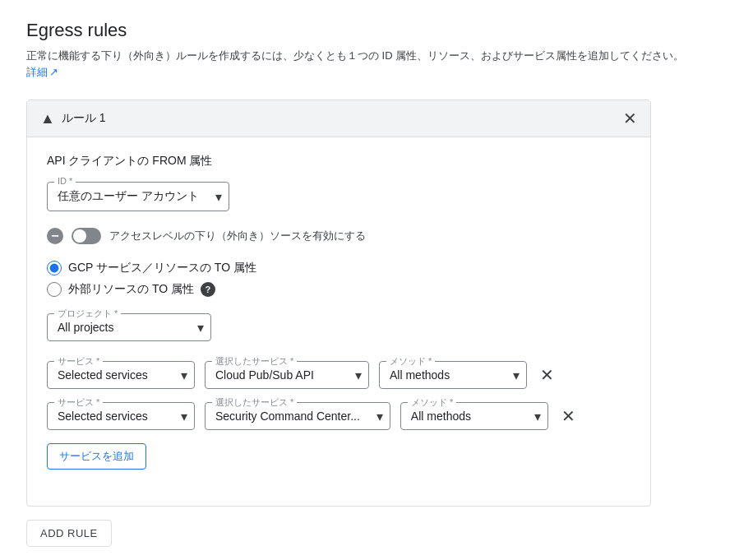 The image size is (739, 560). What do you see at coordinates (265, 375) in the screenshot?
I see `selected-service-value-1: Cloud Pub/Sub API` at bounding box center [265, 375].